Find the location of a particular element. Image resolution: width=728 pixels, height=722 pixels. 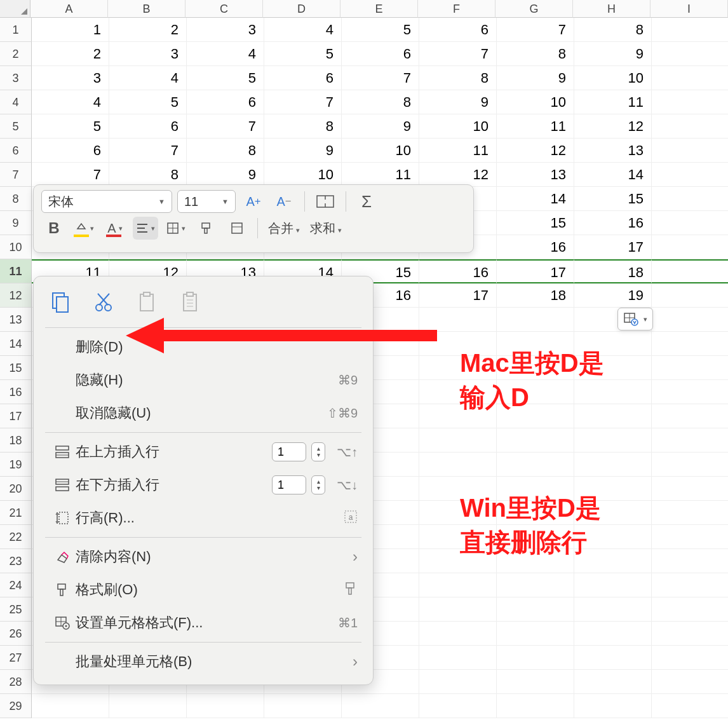

row-header: 16 is located at coordinates (16, 392).